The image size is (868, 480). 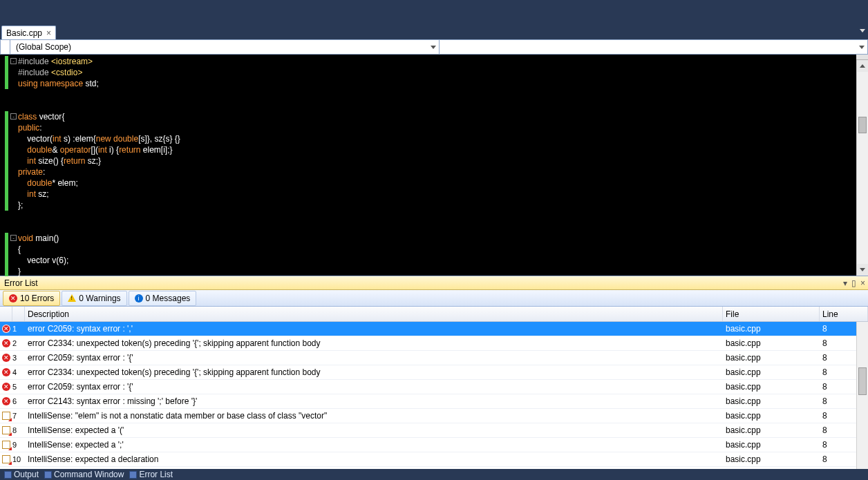 What do you see at coordinates (374, 329) in the screenshot?
I see `error-row-description: error C2059: syntax error : ','` at bounding box center [374, 329].